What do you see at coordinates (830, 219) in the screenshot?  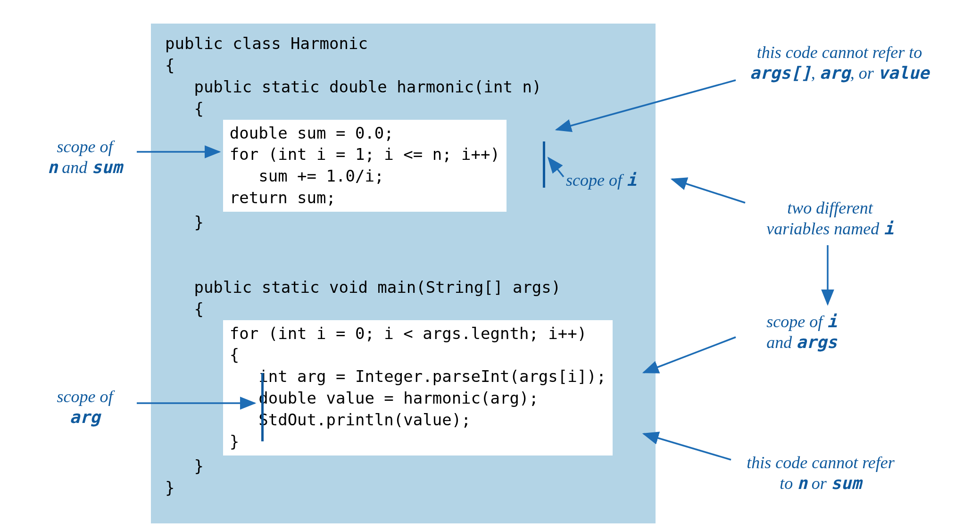 I see `label-two-i: two different variables named i` at bounding box center [830, 219].